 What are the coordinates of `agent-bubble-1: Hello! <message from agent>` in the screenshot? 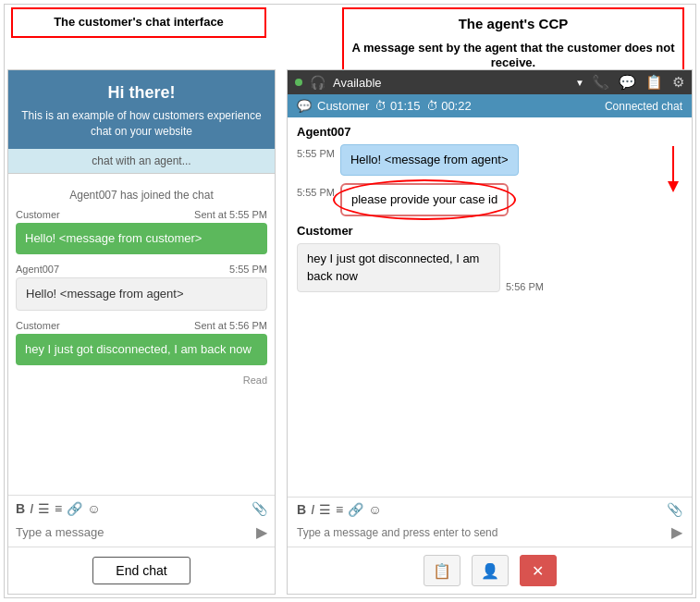 It's located at (141, 294).